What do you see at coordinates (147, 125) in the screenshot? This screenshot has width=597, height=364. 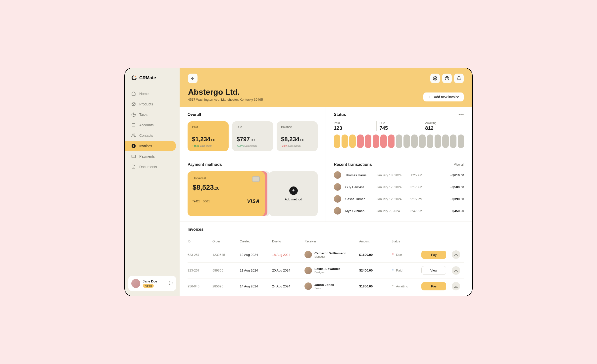 I see `nav-label: Accounts` at bounding box center [147, 125].